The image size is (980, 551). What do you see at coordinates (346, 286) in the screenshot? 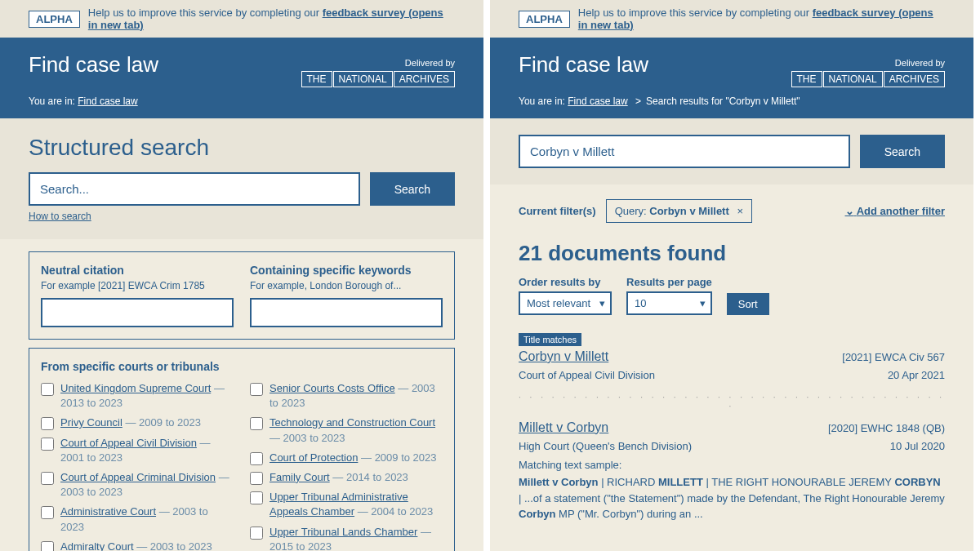
I see `keywords-hint: For example, London Borough of...` at bounding box center [346, 286].